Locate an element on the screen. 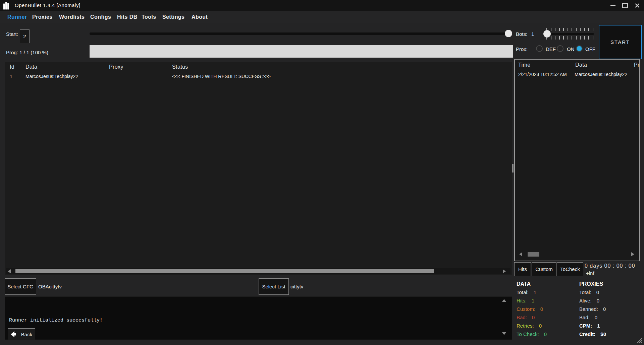  tab-tocheck: ToCheck is located at coordinates (570, 269).